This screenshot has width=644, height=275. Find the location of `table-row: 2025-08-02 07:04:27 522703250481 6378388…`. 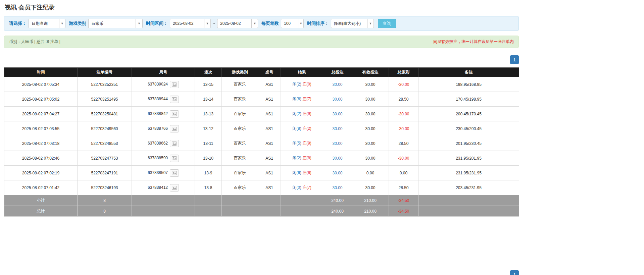

table-row: 2025-08-02 07:04:27 522703250481 6378388… is located at coordinates (262, 114).